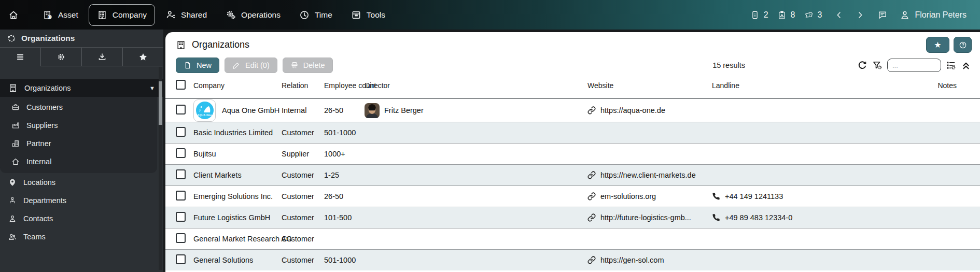 The height and width of the screenshot is (272, 980). What do you see at coordinates (12, 237) in the screenshot?
I see `team-icon` at bounding box center [12, 237].